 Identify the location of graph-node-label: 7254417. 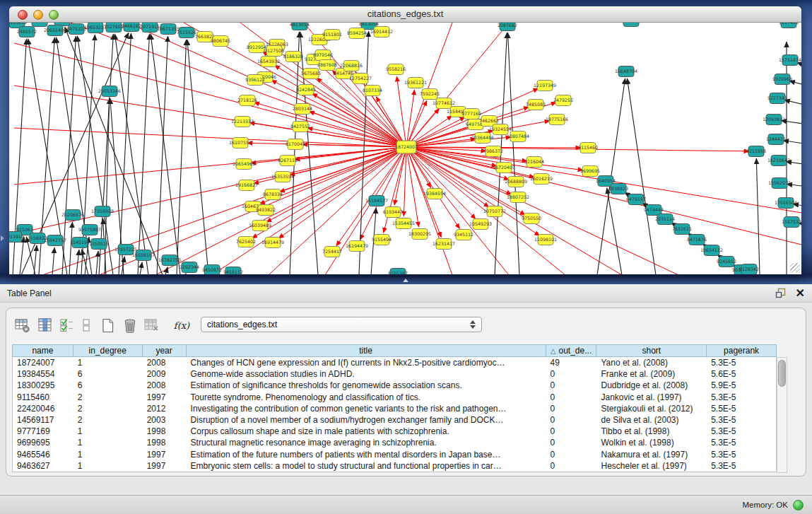
(332, 252).